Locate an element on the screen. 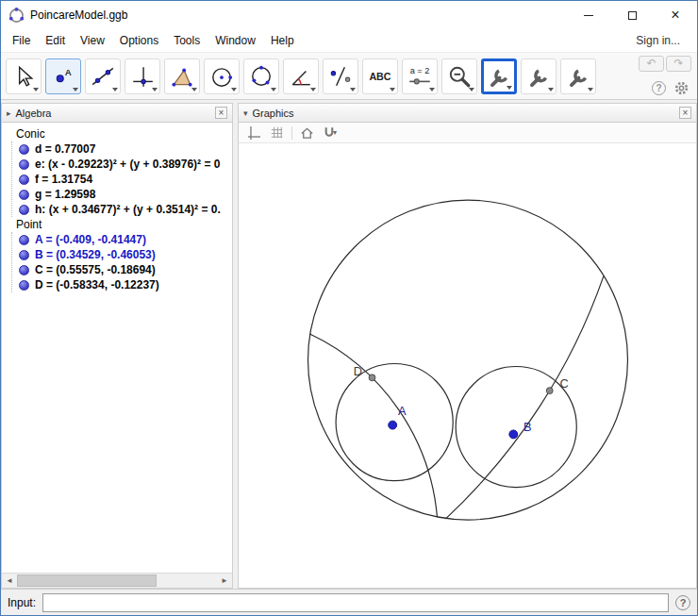  point-B is located at coordinates (513, 434).